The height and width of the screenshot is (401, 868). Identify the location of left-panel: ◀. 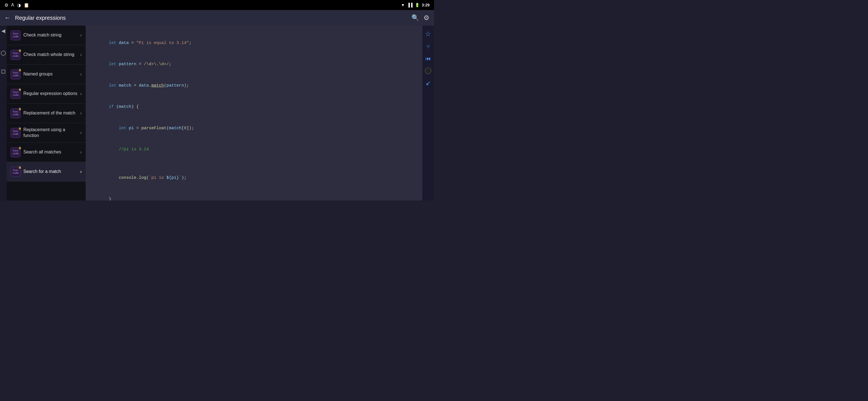
(3, 113).